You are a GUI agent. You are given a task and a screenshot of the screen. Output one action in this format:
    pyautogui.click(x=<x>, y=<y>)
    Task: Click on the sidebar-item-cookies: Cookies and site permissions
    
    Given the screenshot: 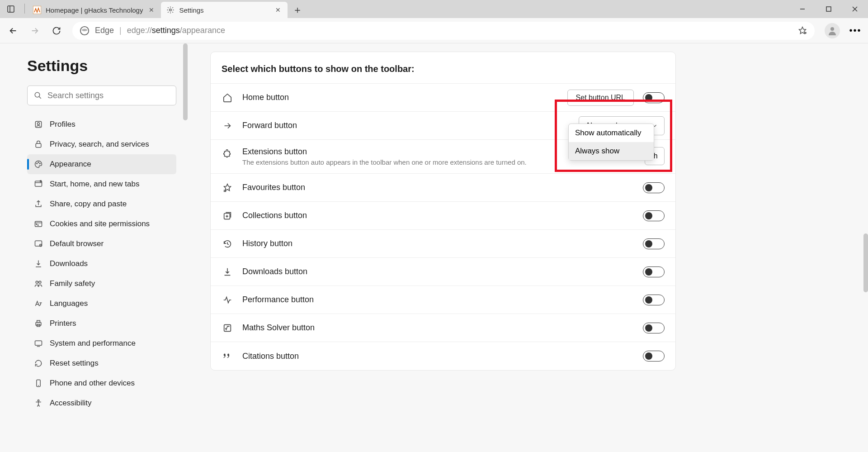 What is the action you would take?
    pyautogui.click(x=102, y=224)
    